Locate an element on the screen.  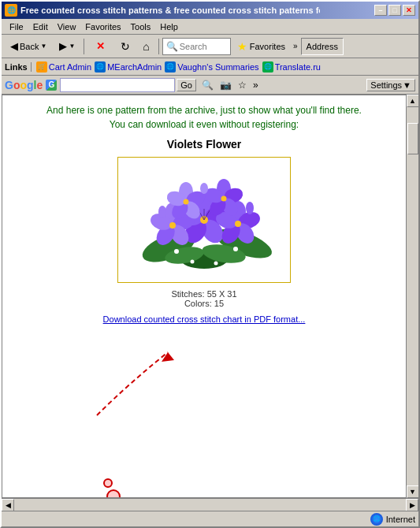
window-title: Free counted cross stitch patterns & fre… is located at coordinates (170, 10).